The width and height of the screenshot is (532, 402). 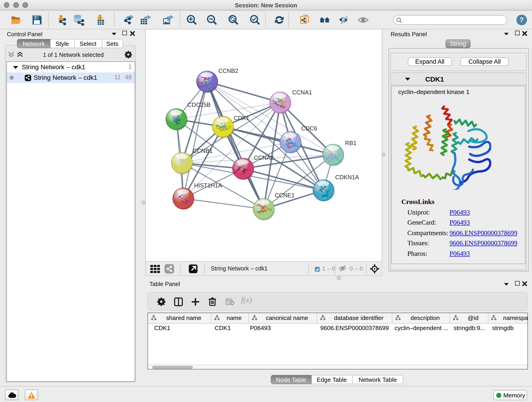 What do you see at coordinates (347, 177) in the screenshot?
I see `svg-text: CDKN1A` at bounding box center [347, 177].